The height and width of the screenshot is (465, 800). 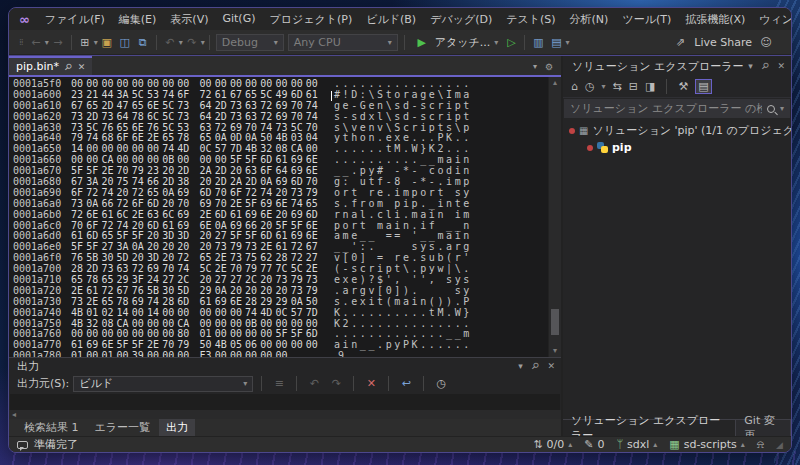 What do you see at coordinates (765, 66) in the screenshot?
I see `explorer-pin-icon: ⚲` at bounding box center [765, 66].